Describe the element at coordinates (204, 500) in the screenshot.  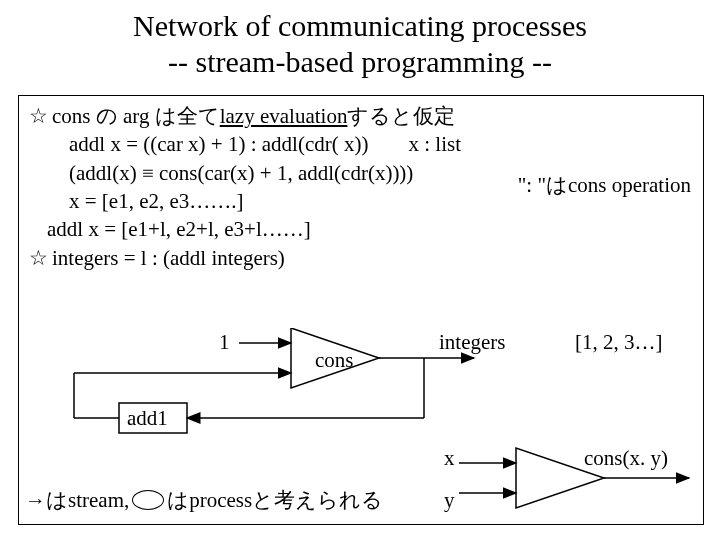
I see `footer-line: →はstream, はprocessと考えられる` at that location.